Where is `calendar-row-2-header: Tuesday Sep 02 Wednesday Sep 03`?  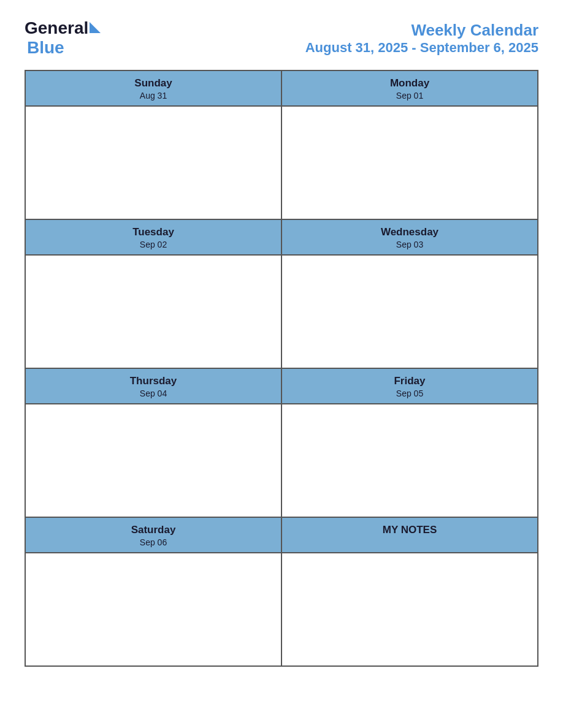 calendar-row-2-header: Tuesday Sep 02 Wednesday Sep 03 is located at coordinates (282, 237).